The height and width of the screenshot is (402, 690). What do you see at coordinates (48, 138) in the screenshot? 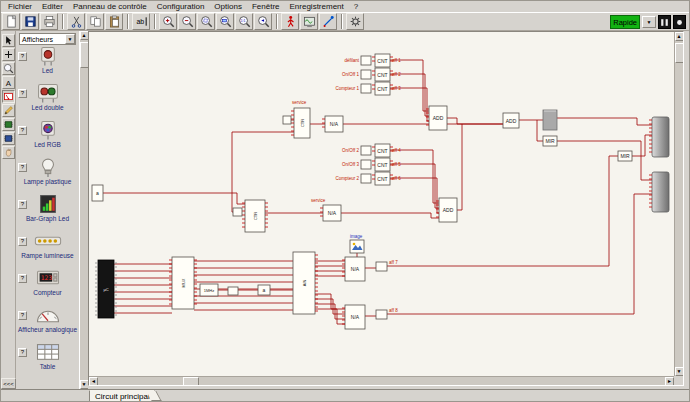
I see `palette-item-led-rgb: ?Led RGB` at bounding box center [48, 138].